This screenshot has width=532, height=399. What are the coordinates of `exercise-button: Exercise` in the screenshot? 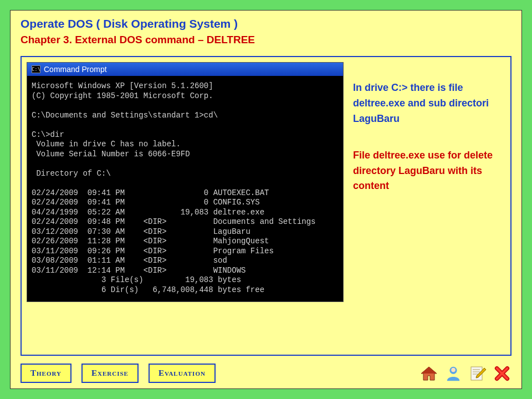 It's located at (110, 374).